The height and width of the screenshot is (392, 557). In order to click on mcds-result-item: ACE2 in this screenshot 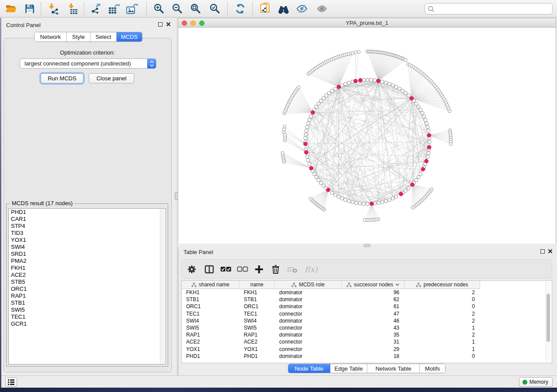, I will do `click(87, 275)`.